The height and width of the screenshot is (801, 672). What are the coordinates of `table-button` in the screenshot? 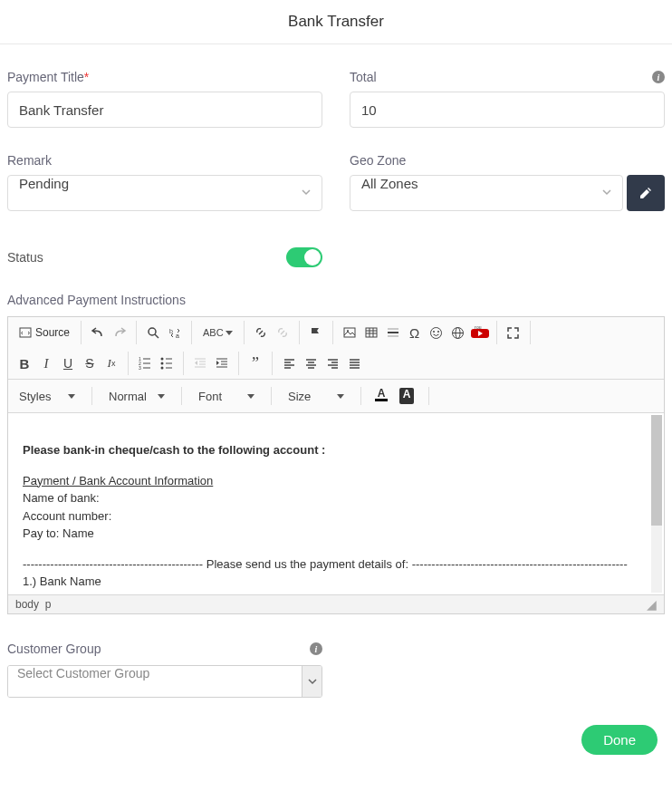 It's located at (371, 333).